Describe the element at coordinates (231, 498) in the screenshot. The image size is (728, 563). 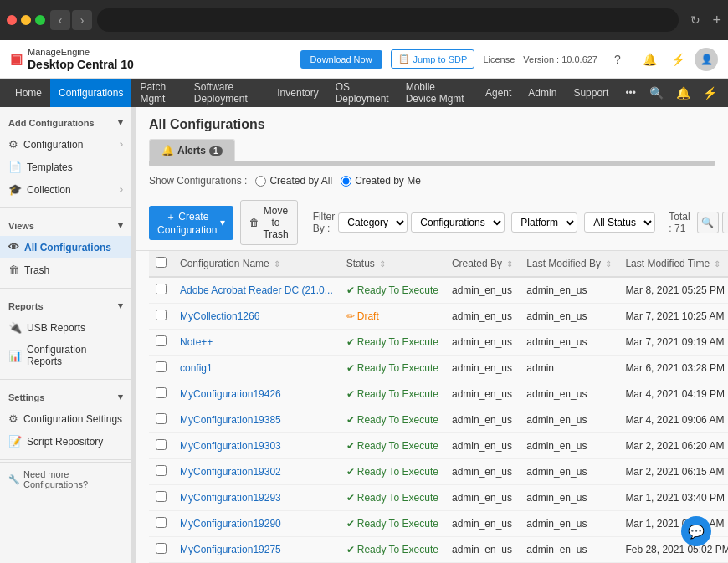
I see `config-name-link-8: MyConfiguration19293` at that location.